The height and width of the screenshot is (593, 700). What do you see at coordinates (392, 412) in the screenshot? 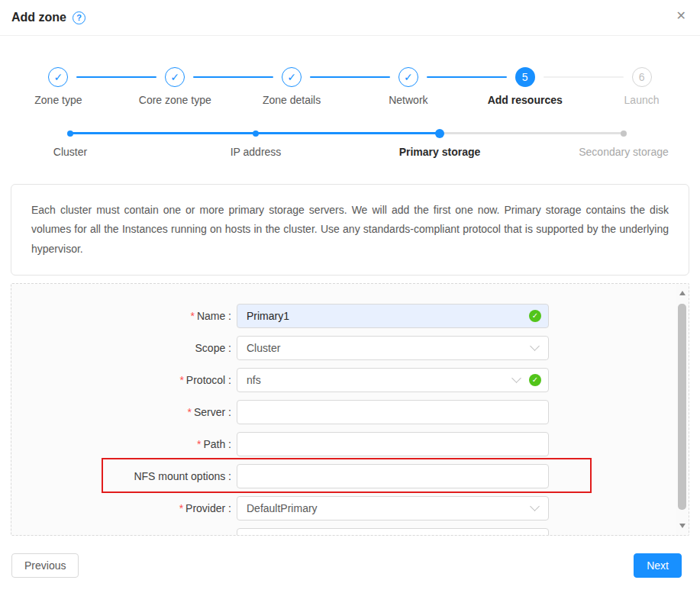
I see `server-control` at bounding box center [392, 412].